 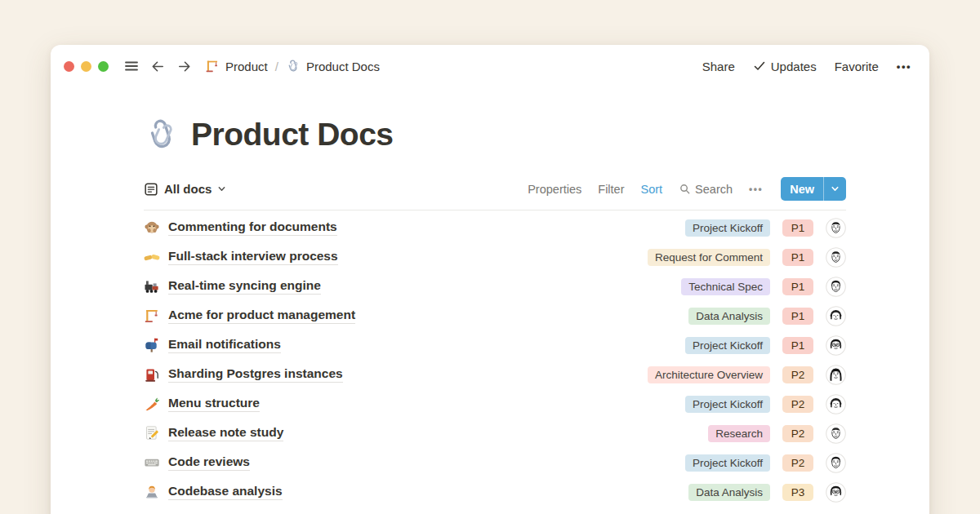 I want to click on forward-arrow-icon, so click(x=184, y=66).